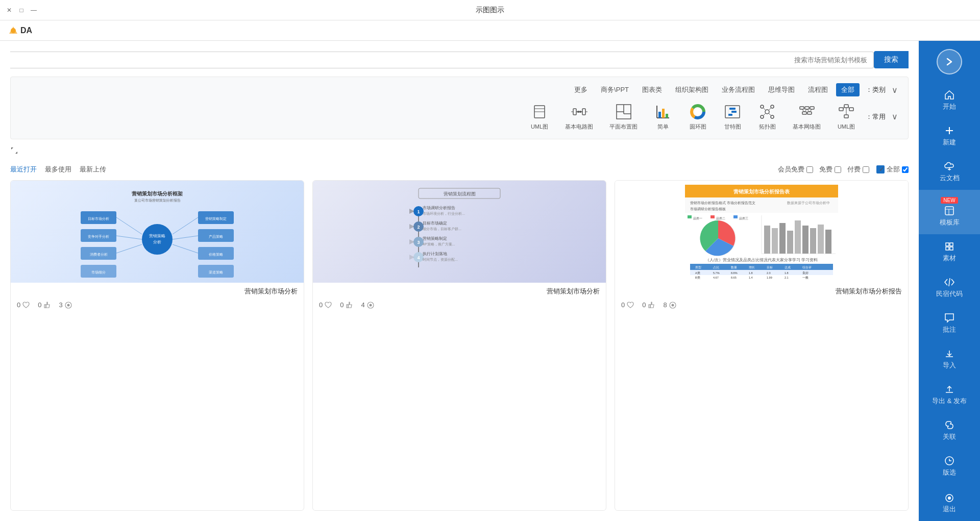 The image size is (980, 521). I want to click on sidebar-item-new: 新建, so click(949, 136).